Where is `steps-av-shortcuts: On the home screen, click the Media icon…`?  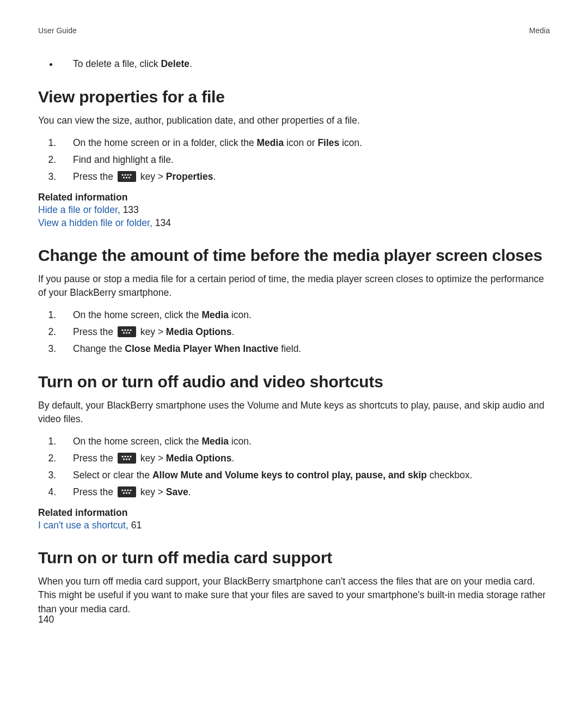
steps-av-shortcuts: On the home screen, click the Media icon… is located at coordinates (294, 467).